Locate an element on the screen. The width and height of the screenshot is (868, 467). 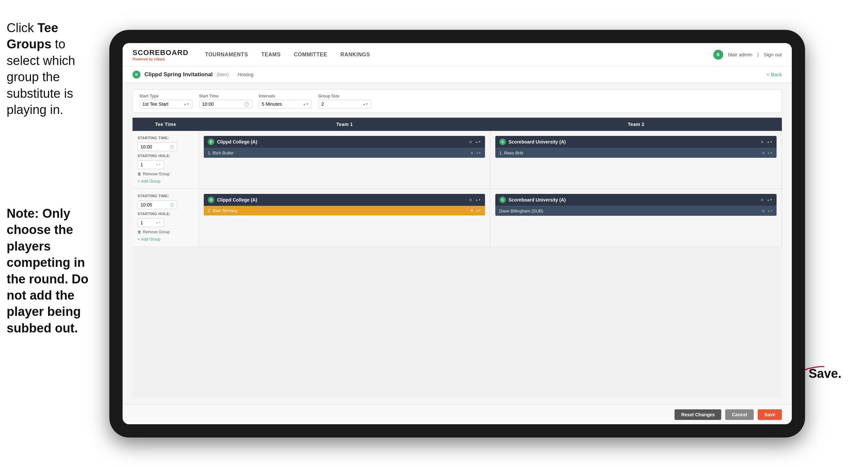
team2-name-2: Scoreboard University (A) is located at coordinates (633, 200).